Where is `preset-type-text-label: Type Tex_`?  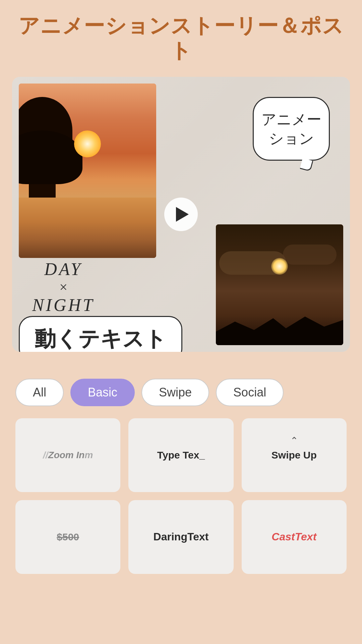
preset-type-text-label: Type Tex_ is located at coordinates (181, 455).